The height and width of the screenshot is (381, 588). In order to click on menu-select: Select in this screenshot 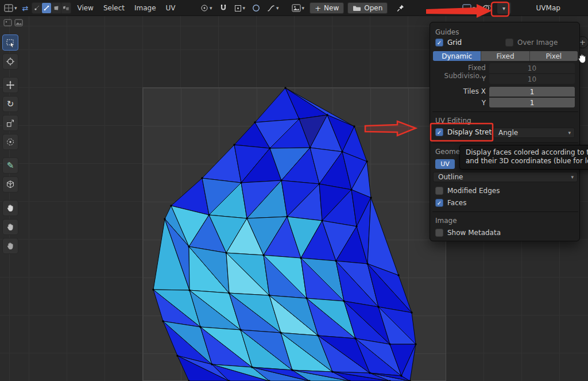, I will do `click(114, 8)`.